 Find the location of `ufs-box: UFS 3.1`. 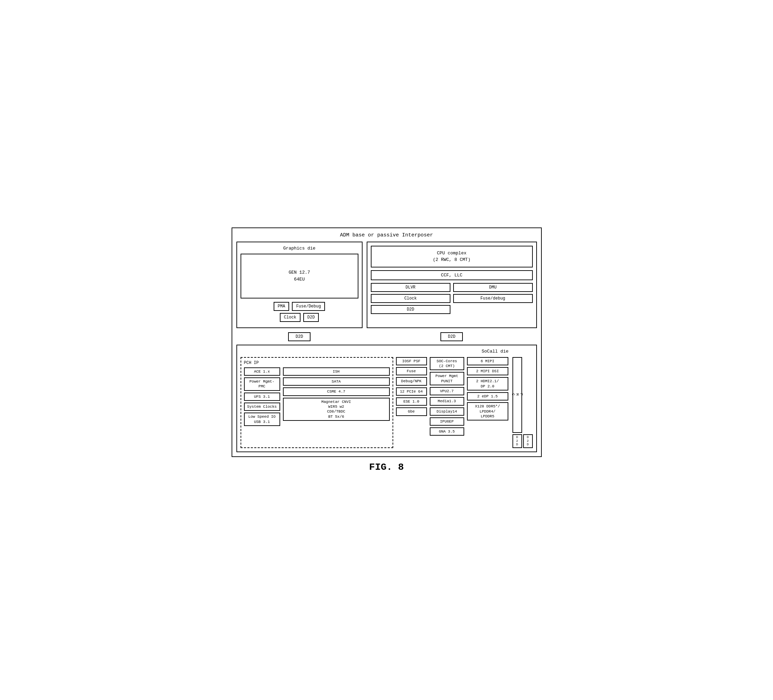

ufs-box: UFS 3.1 is located at coordinates (262, 397).